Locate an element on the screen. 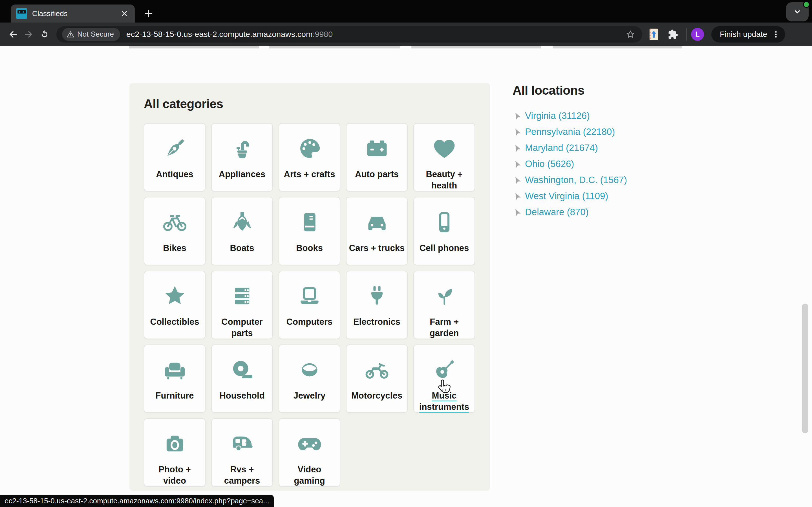 The image size is (812, 507). reload-button-icon is located at coordinates (44, 34).